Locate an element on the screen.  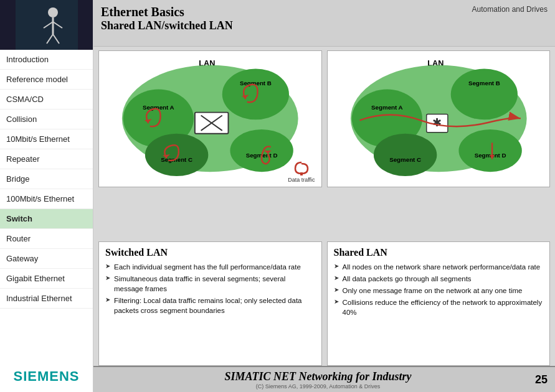
switched-lan-panel: Switched LAN Each individual segment has… is located at coordinates (211, 304).